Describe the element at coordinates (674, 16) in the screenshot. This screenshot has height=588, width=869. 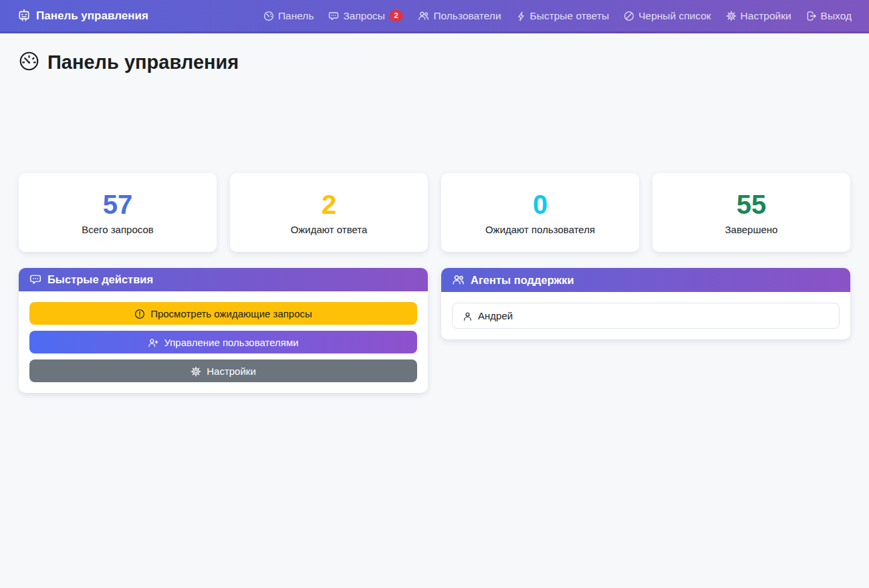
I see `nav-item-label: Черный список` at that location.